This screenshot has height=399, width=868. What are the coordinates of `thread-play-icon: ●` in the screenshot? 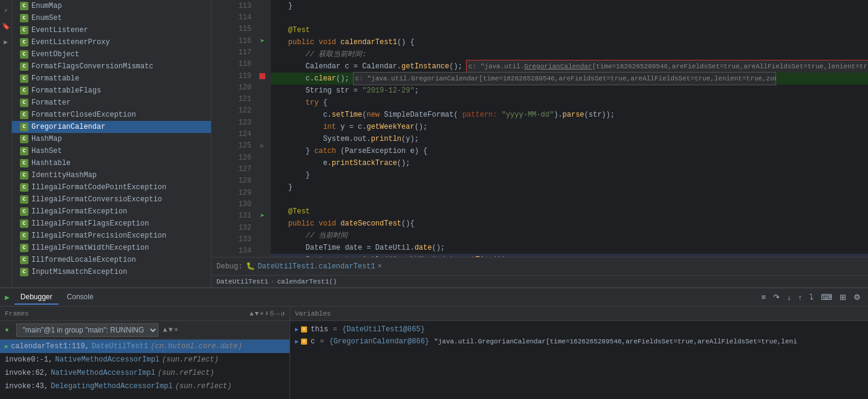 It's located at (7, 330).